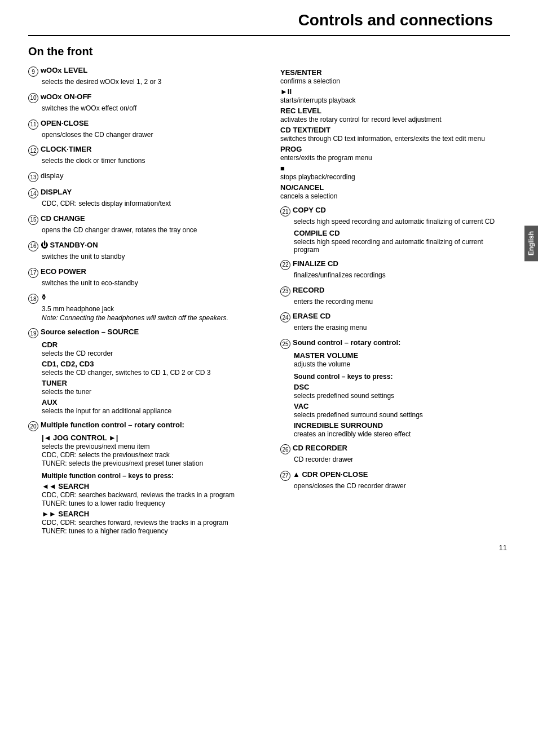  I want to click on item-desc-21: selects high speed recording and automat…, so click(402, 222).